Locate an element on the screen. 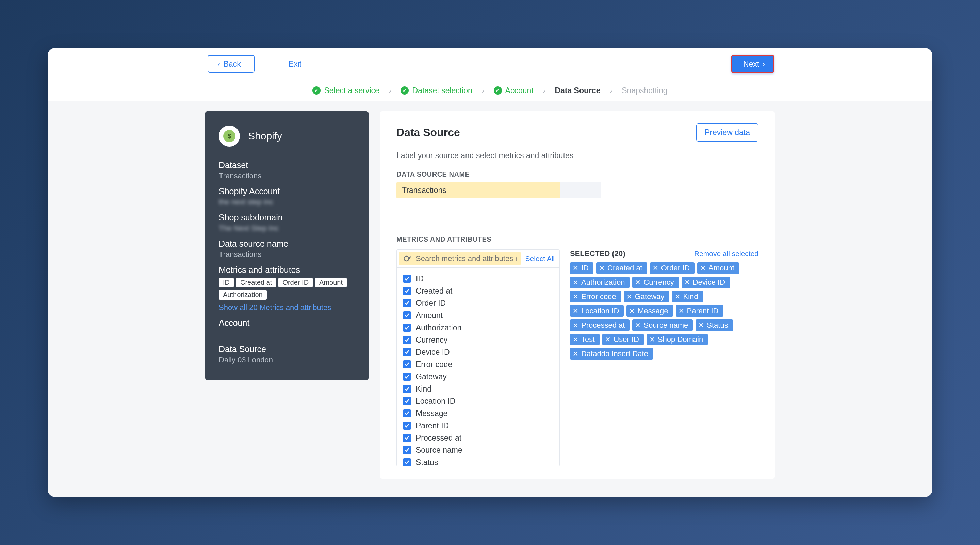 The width and height of the screenshot is (980, 545). attribute-row: Created at is located at coordinates (478, 291).